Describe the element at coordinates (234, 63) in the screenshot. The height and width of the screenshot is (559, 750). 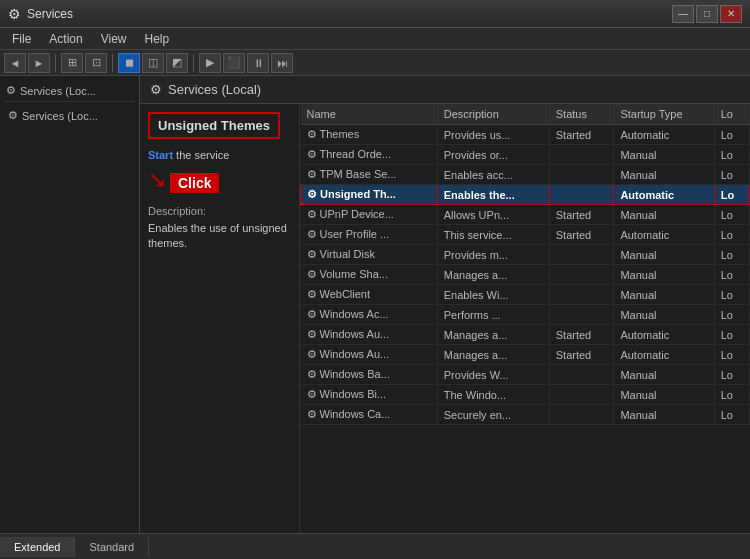
I see `toolbar-stop: ⬛` at that location.